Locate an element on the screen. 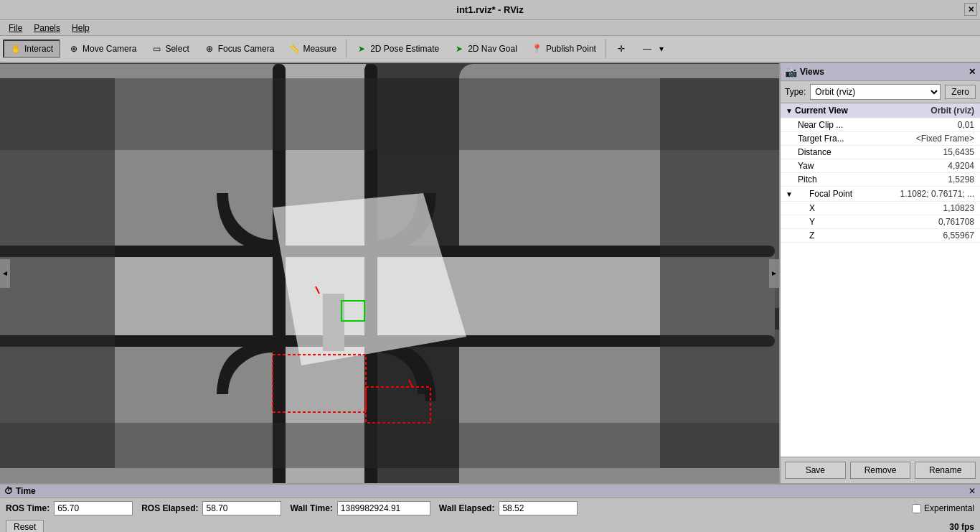 This screenshot has width=980, height=532. focal-x-row: X 1,10823 is located at coordinates (880, 208).